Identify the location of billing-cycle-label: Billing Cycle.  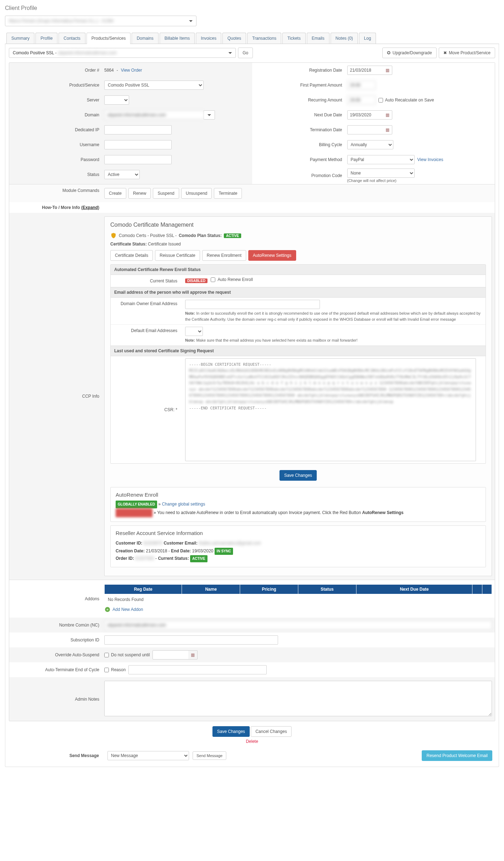
(301, 145).